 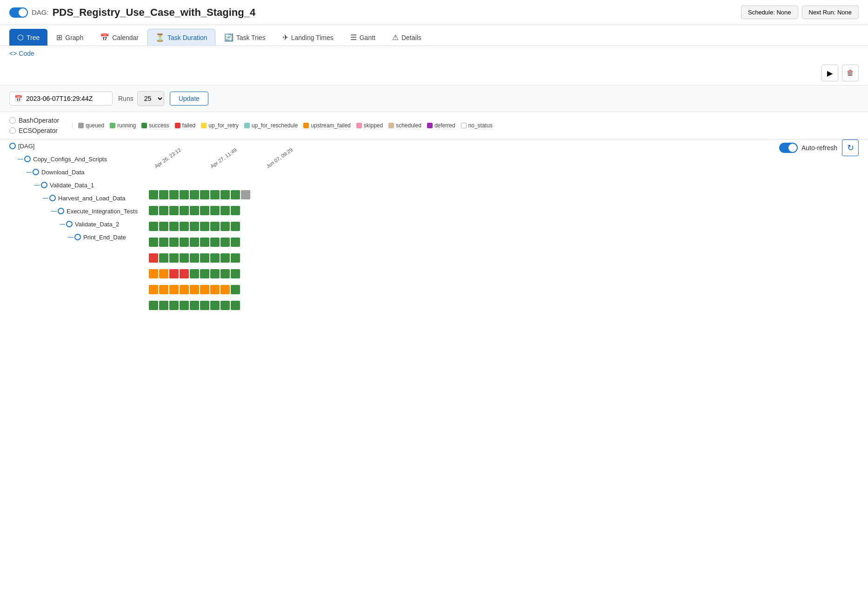 What do you see at coordinates (363, 37) in the screenshot?
I see `tab-gantt: ☰ Gantt` at bounding box center [363, 37].